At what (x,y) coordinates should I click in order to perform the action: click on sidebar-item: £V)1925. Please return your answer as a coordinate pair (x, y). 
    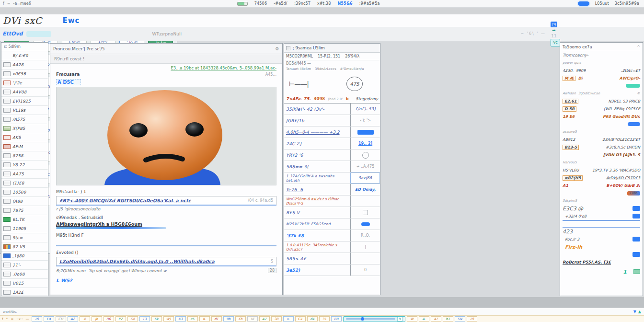
    Looking at the image, I should click on (25, 102).